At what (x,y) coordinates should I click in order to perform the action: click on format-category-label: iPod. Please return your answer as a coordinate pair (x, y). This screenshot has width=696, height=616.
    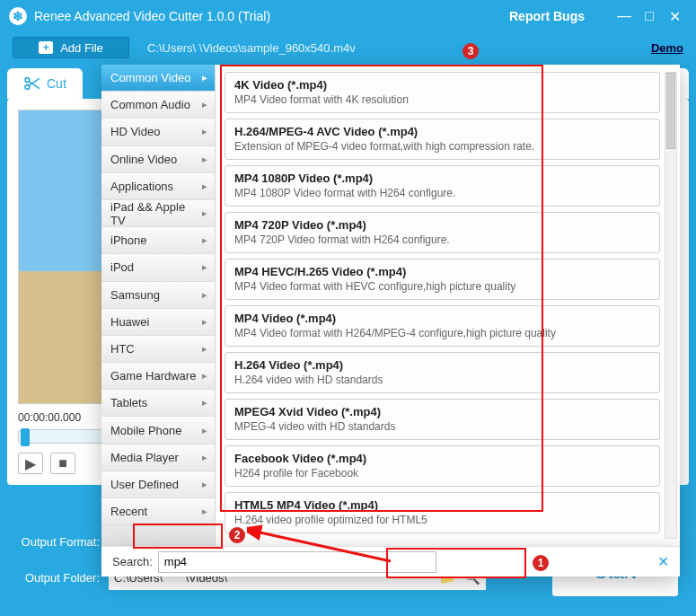
    Looking at the image, I should click on (122, 268).